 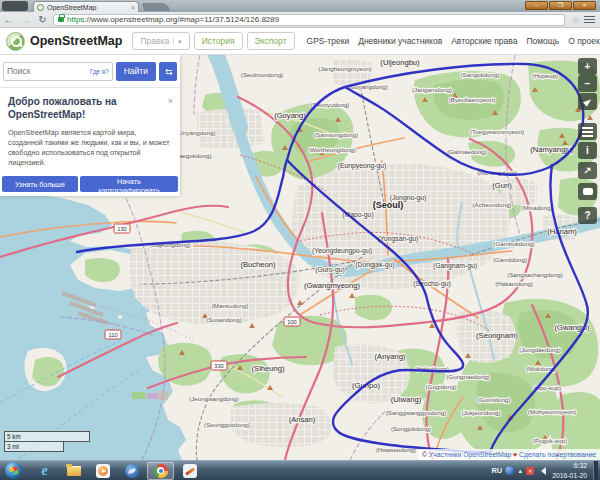 What do you see at coordinates (168, 72) in the screenshot?
I see `directions-button: ⇆` at bounding box center [168, 72].